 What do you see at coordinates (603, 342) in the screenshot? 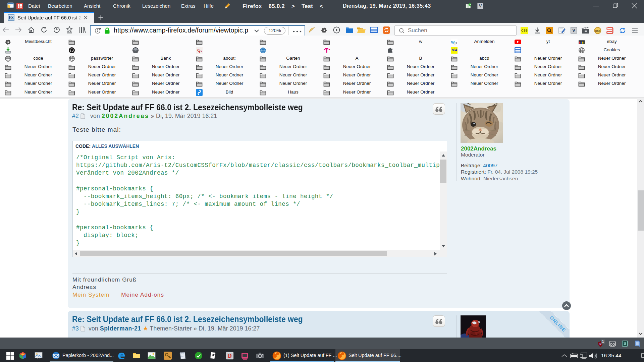
I see `svg-text: 1` at bounding box center [603, 342].